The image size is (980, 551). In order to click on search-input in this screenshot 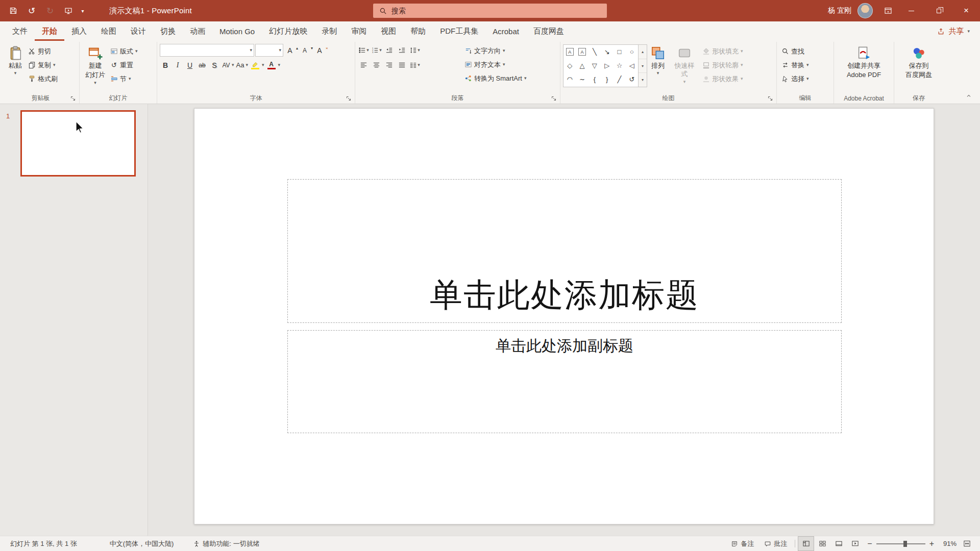, I will do `click(496, 11)`.